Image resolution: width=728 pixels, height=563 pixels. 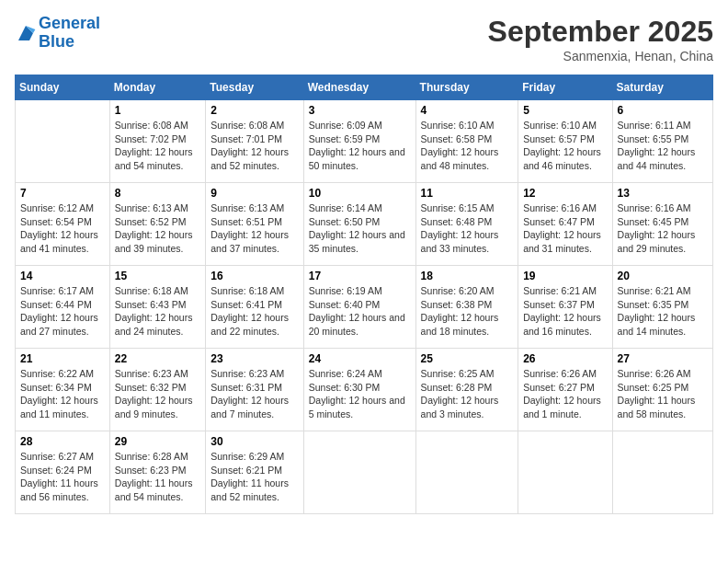 I want to click on header-saturday: Saturday, so click(x=662, y=88).